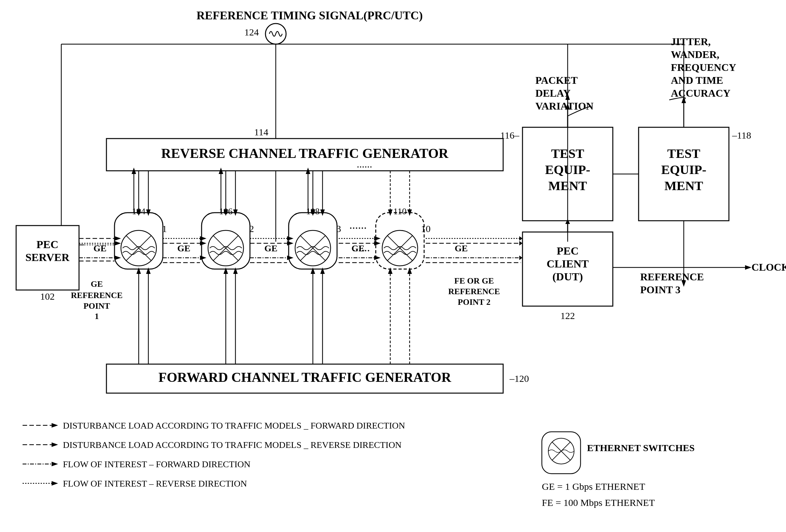 This screenshot has height=532, width=786. Describe the element at coordinates (47, 244) in the screenshot. I see `pec-server-label: PEC` at that location.